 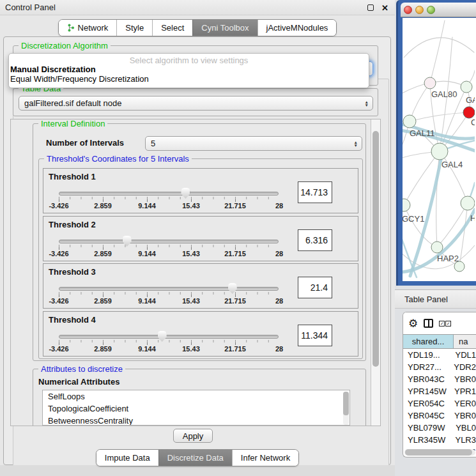 What do you see at coordinates (88, 28) in the screenshot?
I see `tab-network: Network` at bounding box center [88, 28].